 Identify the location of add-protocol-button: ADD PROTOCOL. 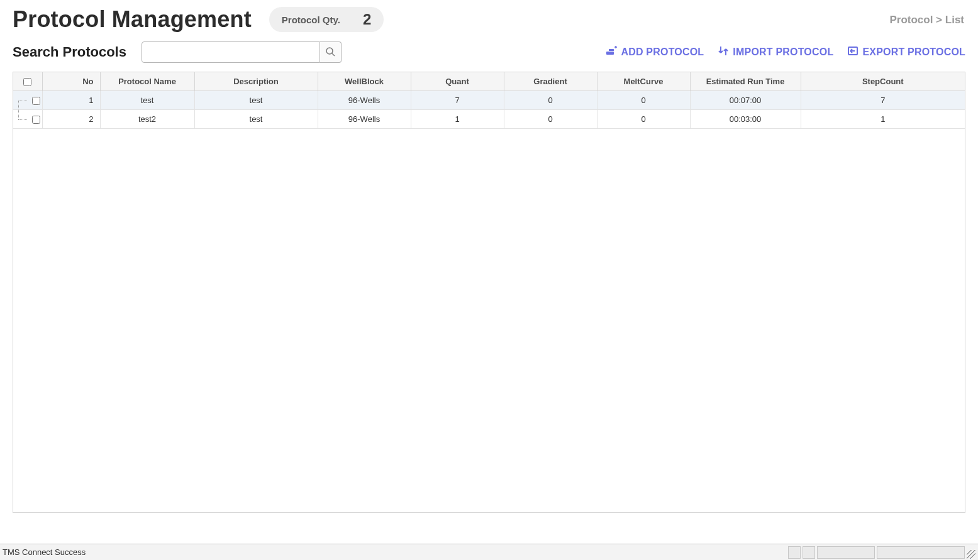
(655, 52).